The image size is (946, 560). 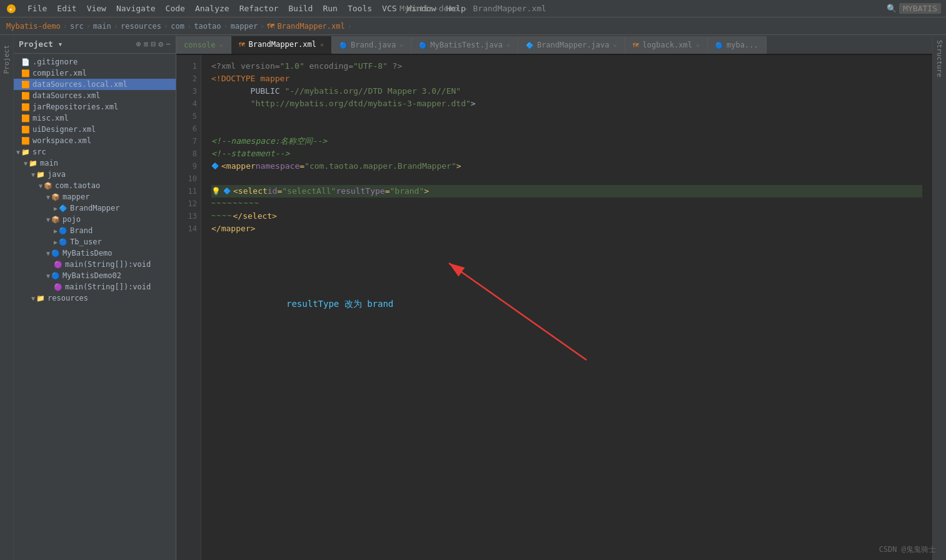 I want to click on tree-item-workspace: 🟧 workspace.xml, so click(x=95, y=141).